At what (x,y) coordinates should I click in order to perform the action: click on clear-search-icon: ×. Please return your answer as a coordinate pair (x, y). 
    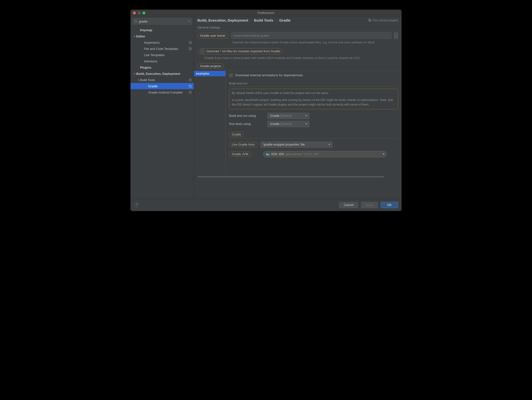
    Looking at the image, I should click on (189, 21).